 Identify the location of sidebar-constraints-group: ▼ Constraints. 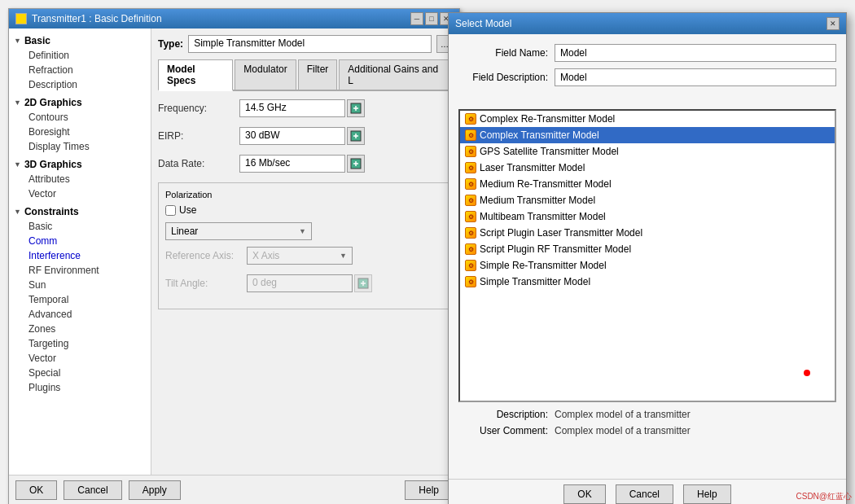
(80, 212).